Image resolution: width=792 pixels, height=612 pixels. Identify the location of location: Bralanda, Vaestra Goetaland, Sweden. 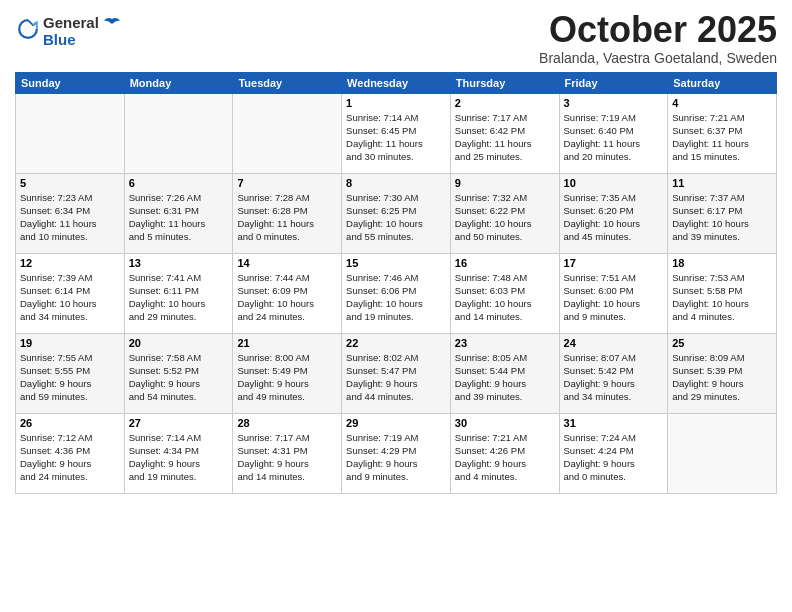
(658, 58).